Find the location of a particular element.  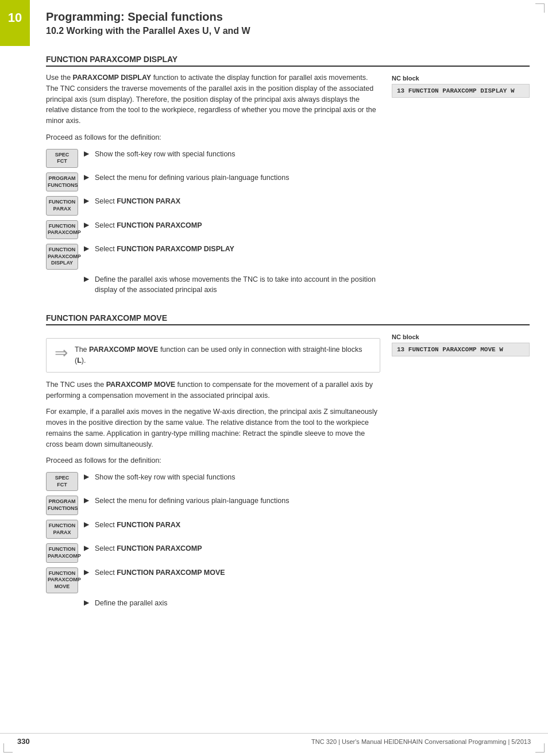

note-box: ⇒ The PARAXCOMP MOVE function can be use… is located at coordinates (213, 355).